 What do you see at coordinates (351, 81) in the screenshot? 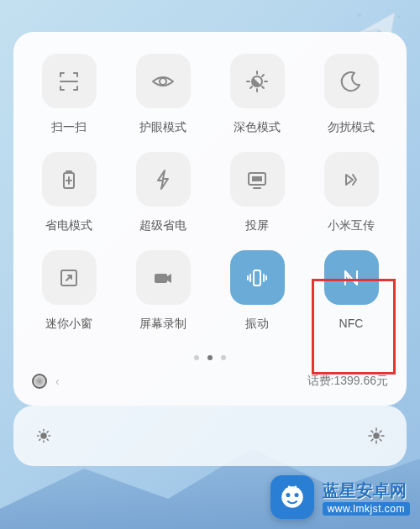
I see `moon-icon` at bounding box center [351, 81].